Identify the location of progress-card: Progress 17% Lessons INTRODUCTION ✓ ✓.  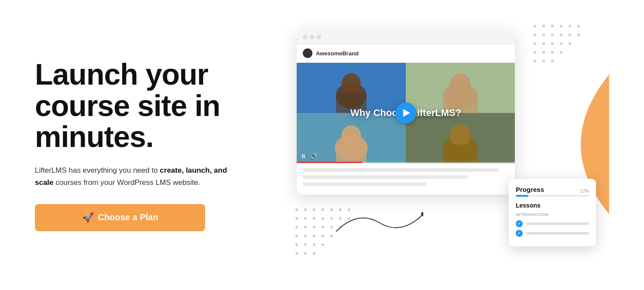
(552, 213).